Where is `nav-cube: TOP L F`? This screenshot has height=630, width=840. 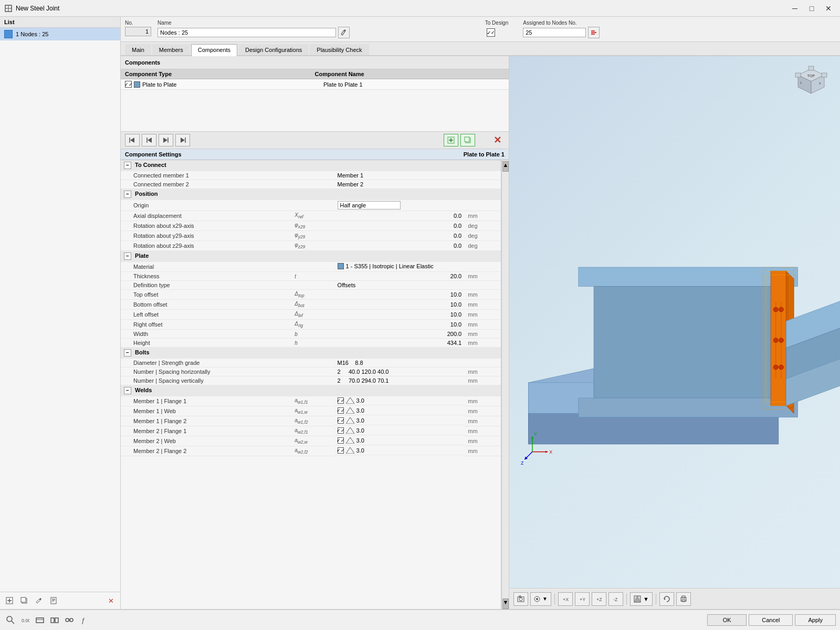 nav-cube: TOP L F is located at coordinates (811, 83).